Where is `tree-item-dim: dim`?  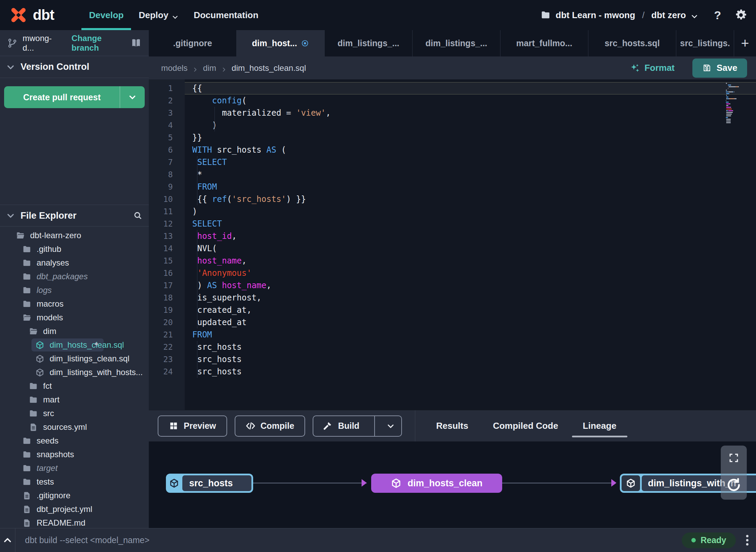 tree-item-dim: dim is located at coordinates (75, 331).